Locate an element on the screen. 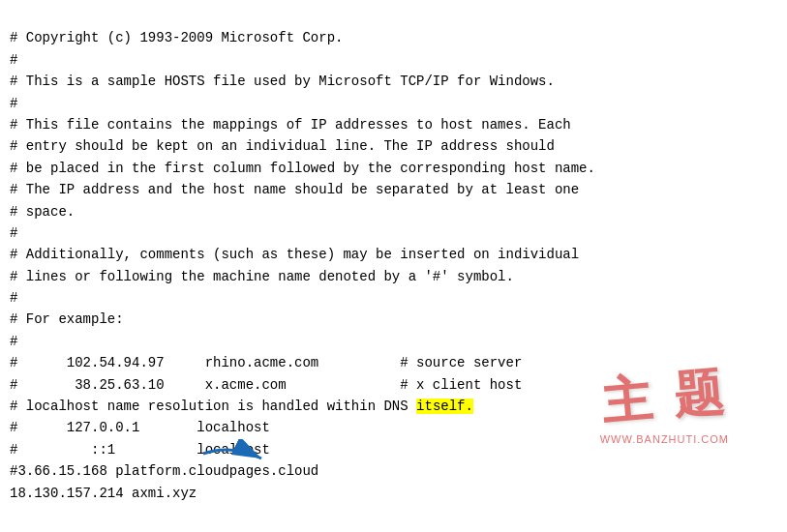 The image size is (787, 532). text-line: # be placed in the first column followed… is located at coordinates (393, 168).